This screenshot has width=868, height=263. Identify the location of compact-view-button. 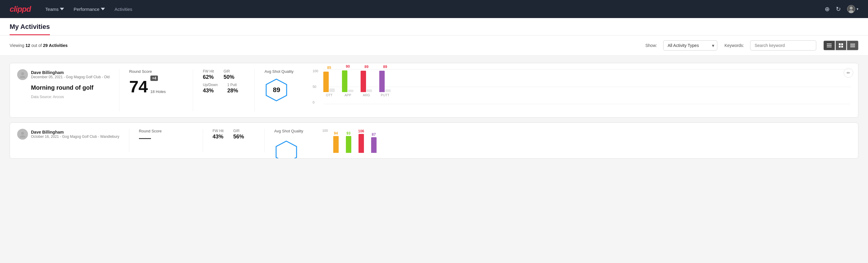
(852, 45).